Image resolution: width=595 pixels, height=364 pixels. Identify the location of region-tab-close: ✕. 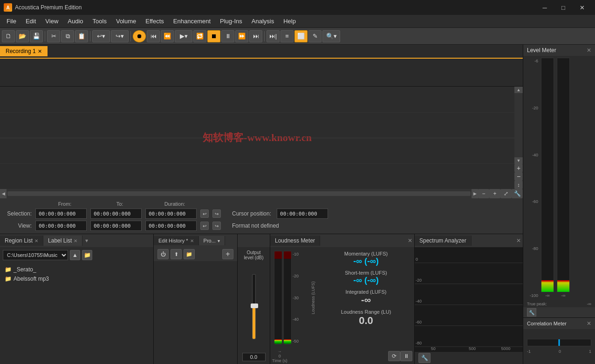
(36, 241).